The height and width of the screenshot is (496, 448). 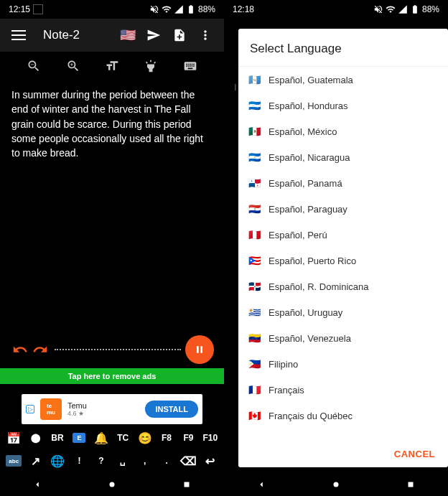 I want to click on waveform-track, so click(x=118, y=350).